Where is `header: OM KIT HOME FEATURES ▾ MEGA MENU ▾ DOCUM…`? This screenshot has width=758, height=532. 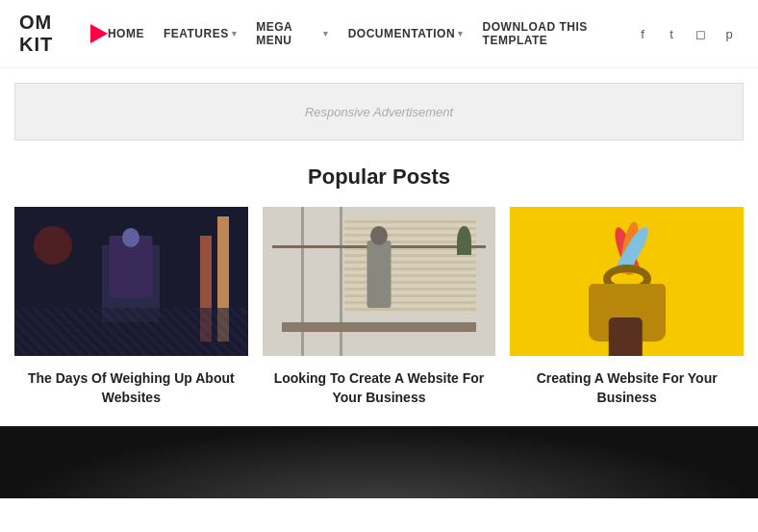 header: OM KIT HOME FEATURES ▾ MEGA MENU ▾ DOCUM… is located at coordinates (379, 35).